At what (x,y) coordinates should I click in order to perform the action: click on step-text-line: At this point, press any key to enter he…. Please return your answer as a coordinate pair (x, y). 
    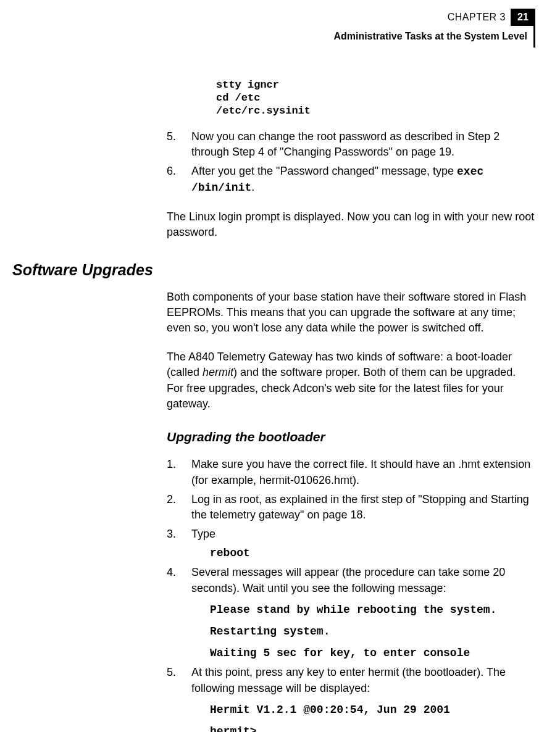
    Looking at the image, I should click on (363, 680).